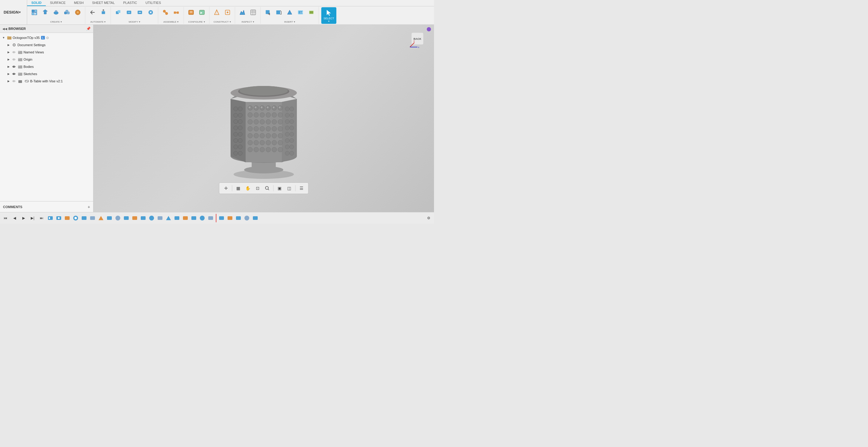 This screenshot has height=447, width=868. Describe the element at coordinates (46, 38) in the screenshot. I see `tree-root-item: ▼ OctogoonTOp v35 L ⊙` at that location.